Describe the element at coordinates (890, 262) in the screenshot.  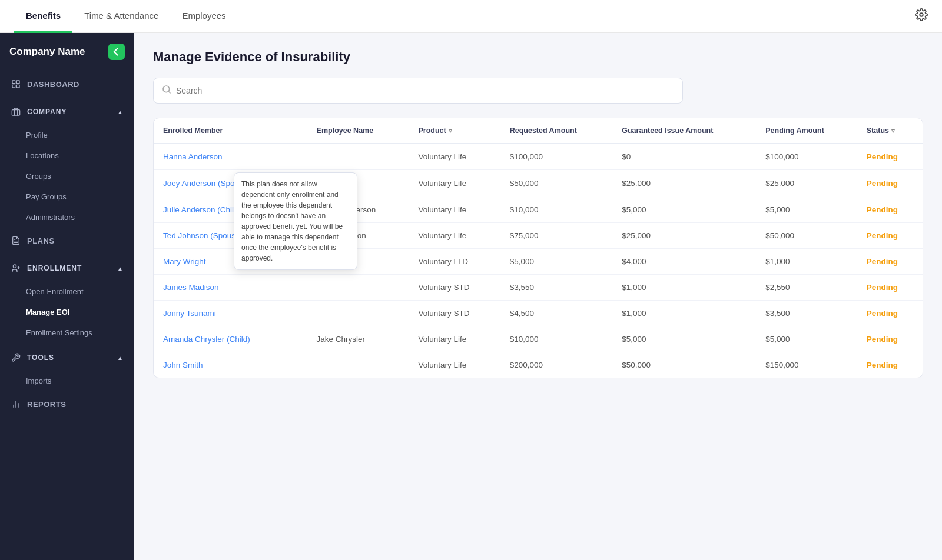
I see `cell-status-4: Pending` at that location.